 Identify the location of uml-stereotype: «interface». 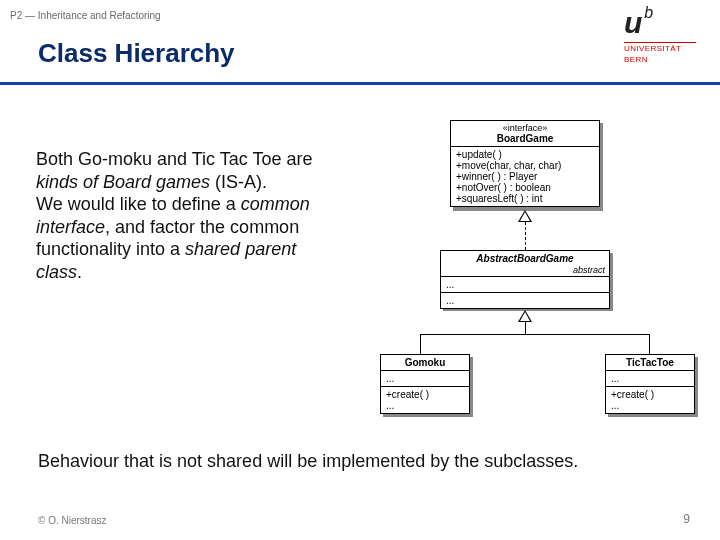
(525, 128).